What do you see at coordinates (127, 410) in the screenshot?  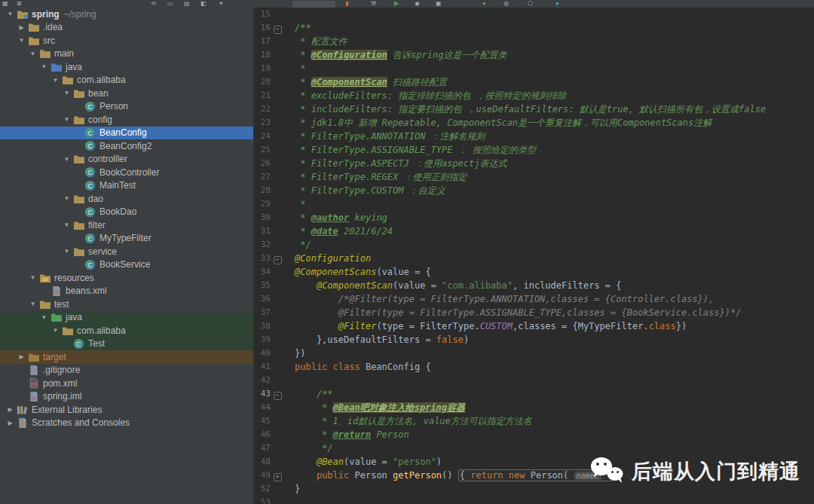 I see `tree-item-external-libraries: ▶External Libraries` at bounding box center [127, 410].